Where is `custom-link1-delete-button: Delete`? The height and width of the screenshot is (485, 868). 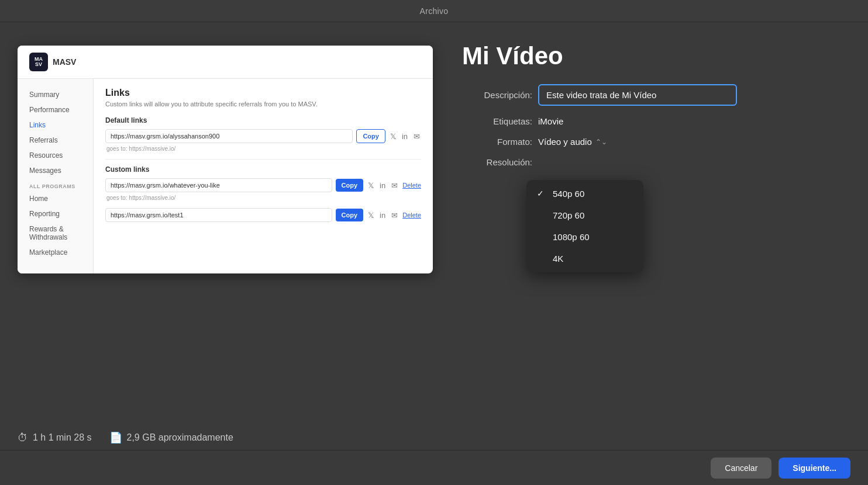 custom-link1-delete-button: Delete is located at coordinates (412, 185).